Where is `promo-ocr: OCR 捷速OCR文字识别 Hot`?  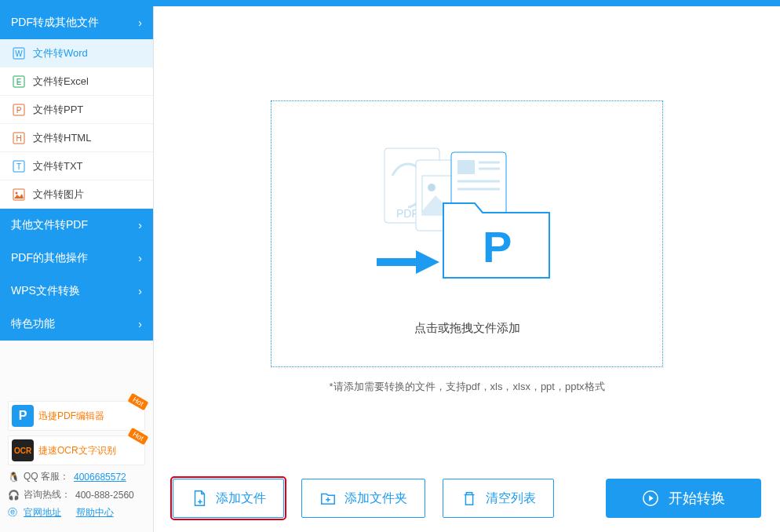 promo-ocr: OCR 捷速OCR文字识别 Hot is located at coordinates (77, 450).